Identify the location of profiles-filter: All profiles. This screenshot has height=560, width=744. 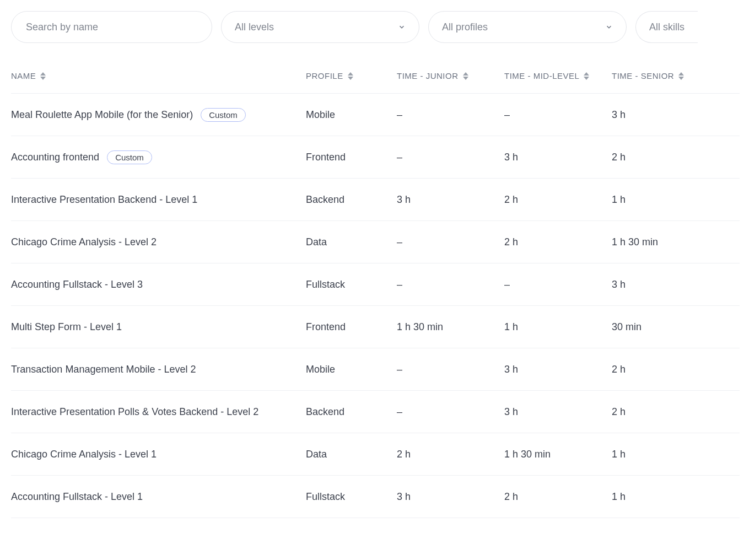
(527, 27).